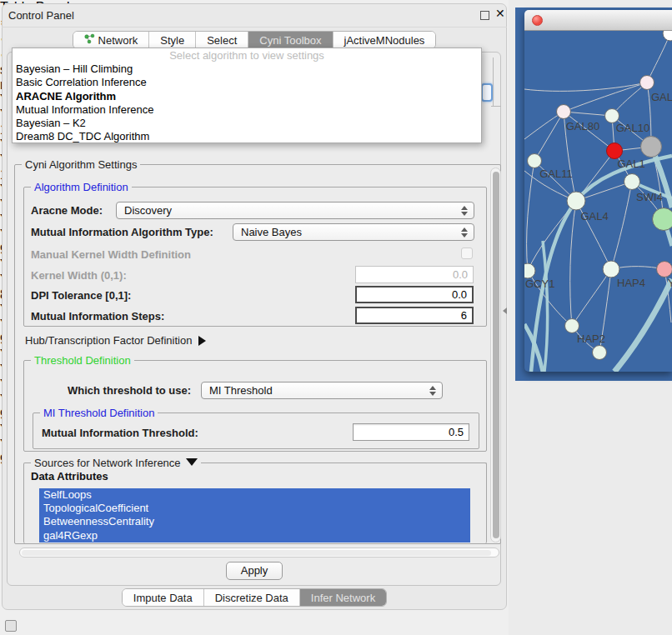  I want to click on float-window-icon, so click(485, 15).